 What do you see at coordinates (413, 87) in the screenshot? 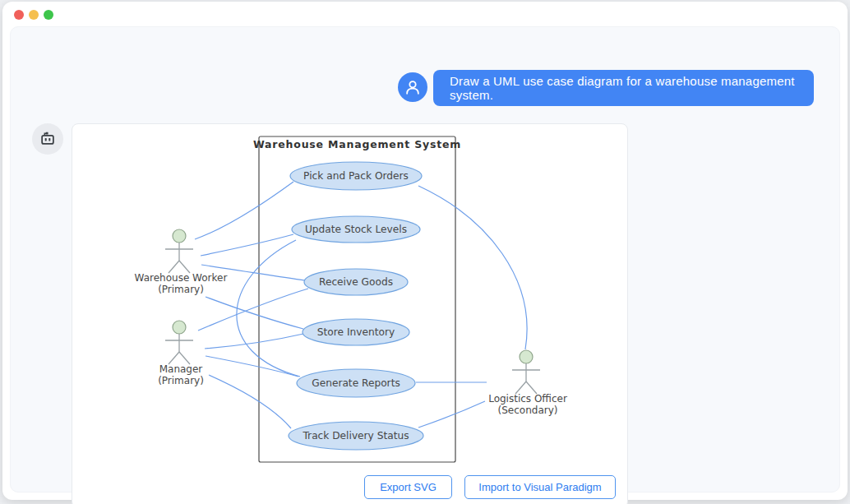
I see `user-avatar` at bounding box center [413, 87].